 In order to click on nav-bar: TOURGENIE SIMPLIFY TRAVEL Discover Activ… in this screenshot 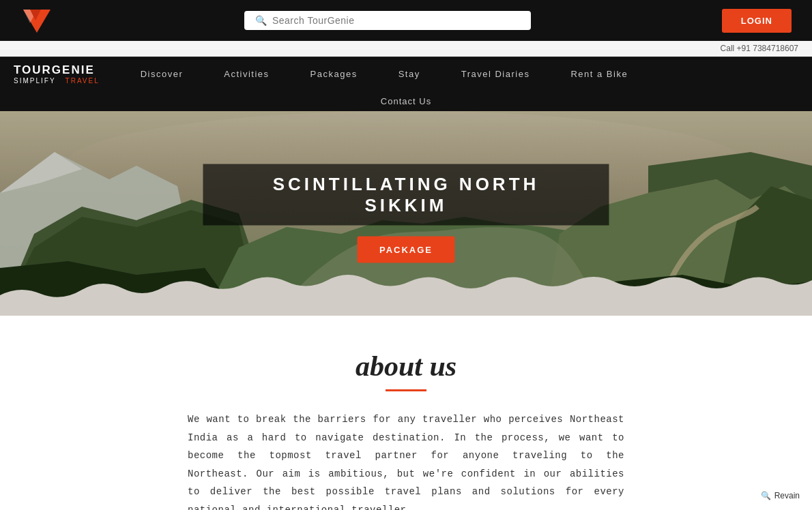, I will do `click(406, 74)`.